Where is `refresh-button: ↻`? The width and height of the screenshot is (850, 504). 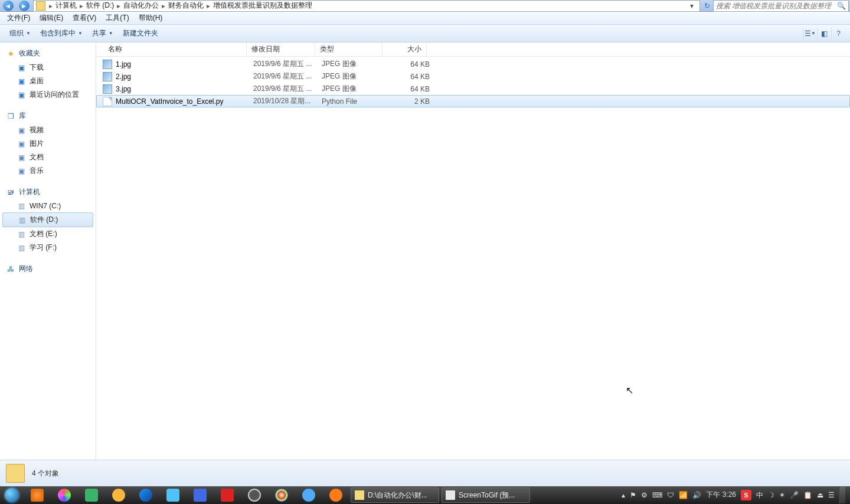 refresh-button: ↻ is located at coordinates (707, 6).